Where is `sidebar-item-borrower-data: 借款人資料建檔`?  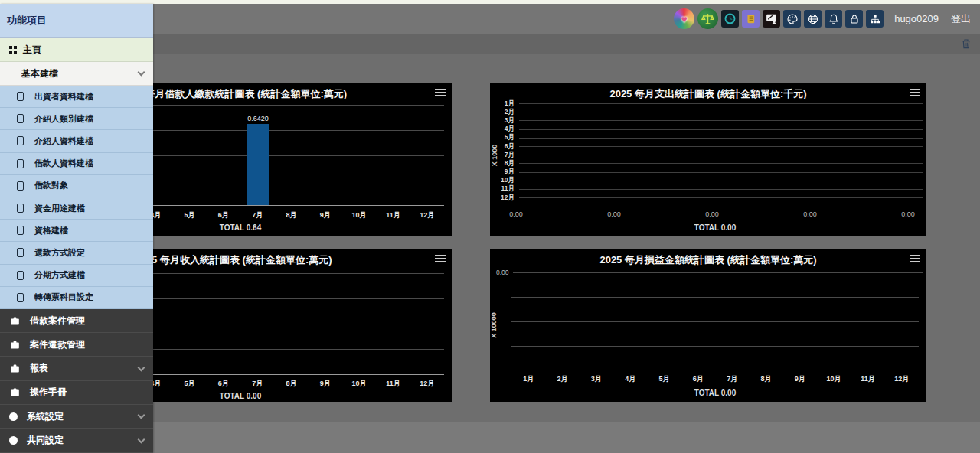
sidebar-item-borrower-data: 借款人資料建檔 is located at coordinates (77, 164).